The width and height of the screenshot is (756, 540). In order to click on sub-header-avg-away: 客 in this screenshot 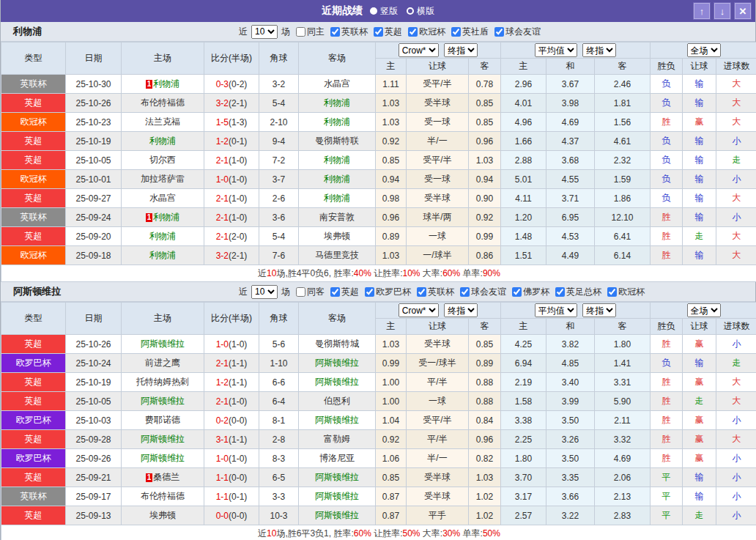, I will do `click(623, 327)`.